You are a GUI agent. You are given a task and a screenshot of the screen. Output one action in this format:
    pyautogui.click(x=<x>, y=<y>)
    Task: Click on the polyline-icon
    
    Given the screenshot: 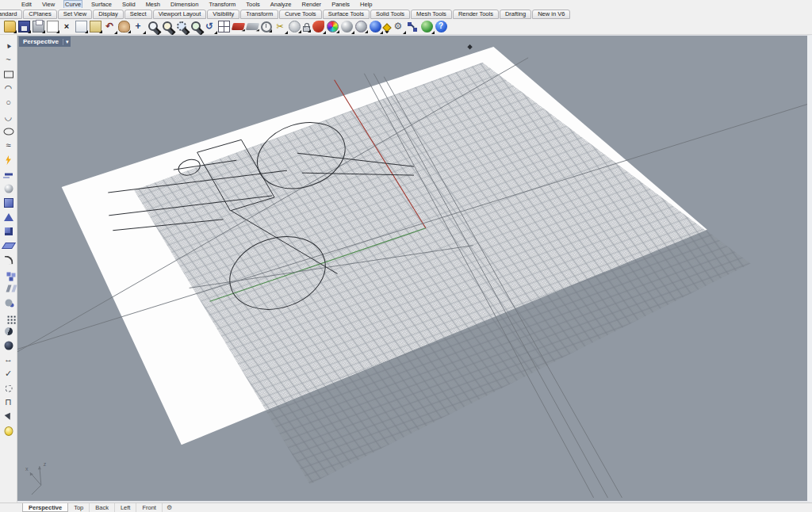 What is the action you would take?
    pyautogui.click(x=9, y=75)
    